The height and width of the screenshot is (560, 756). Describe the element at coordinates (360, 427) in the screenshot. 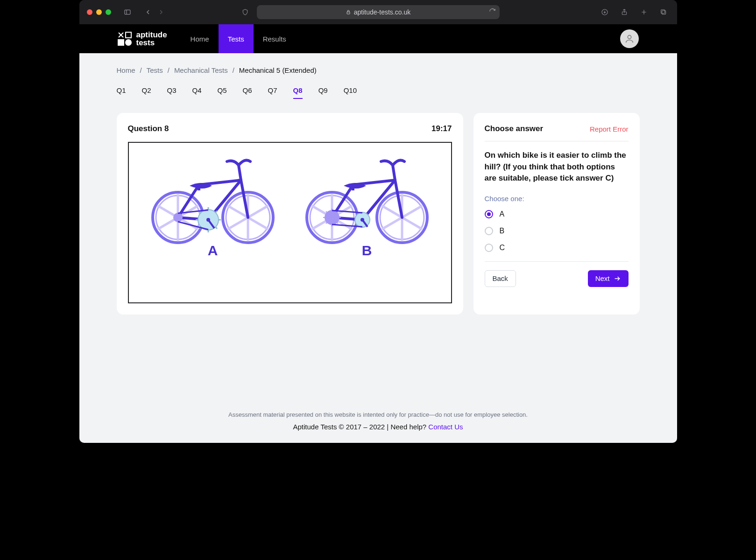

I see `footer-copyright: Aptitude Tests © 2017 – 2022 | Need help…` at that location.